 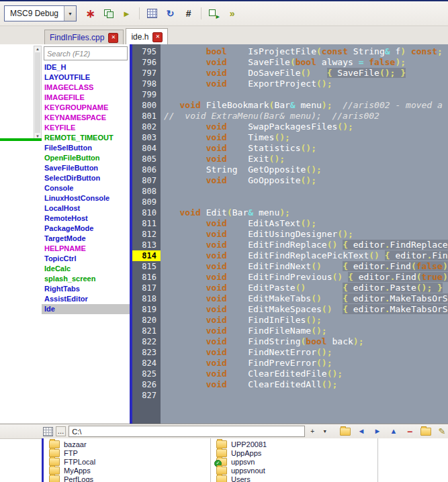 I want to click on sidebar-item-LocalHost: LocalHost, so click(x=86, y=208).